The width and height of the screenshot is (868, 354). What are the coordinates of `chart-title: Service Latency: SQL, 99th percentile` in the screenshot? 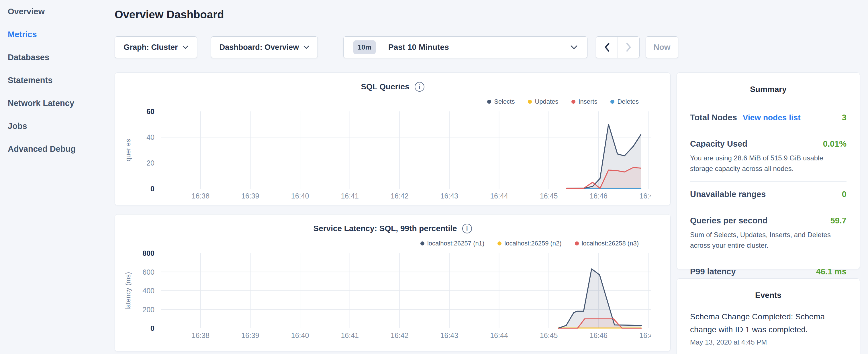 It's located at (385, 228).